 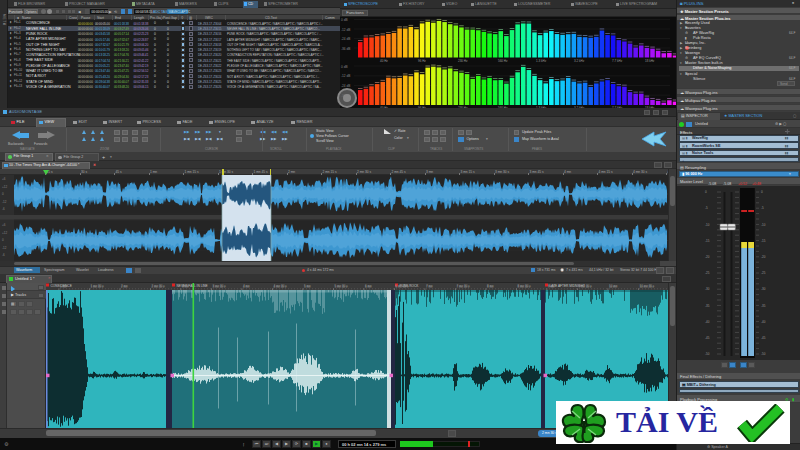 What do you see at coordinates (368, 286) in the screenshot?
I see `svg-text: 6 mn` at bounding box center [368, 286].